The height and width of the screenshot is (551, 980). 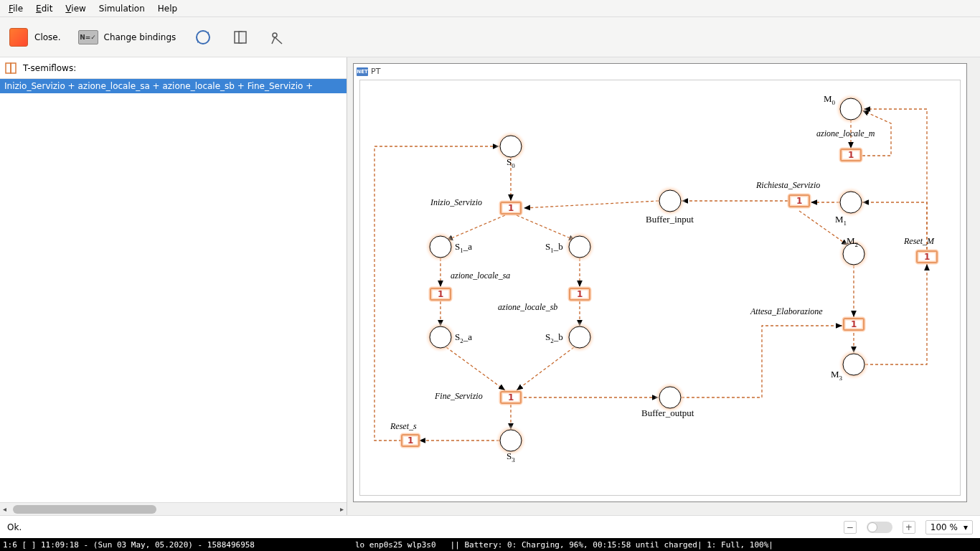 I want to click on menu-edit: Edit, so click(x=44, y=9).